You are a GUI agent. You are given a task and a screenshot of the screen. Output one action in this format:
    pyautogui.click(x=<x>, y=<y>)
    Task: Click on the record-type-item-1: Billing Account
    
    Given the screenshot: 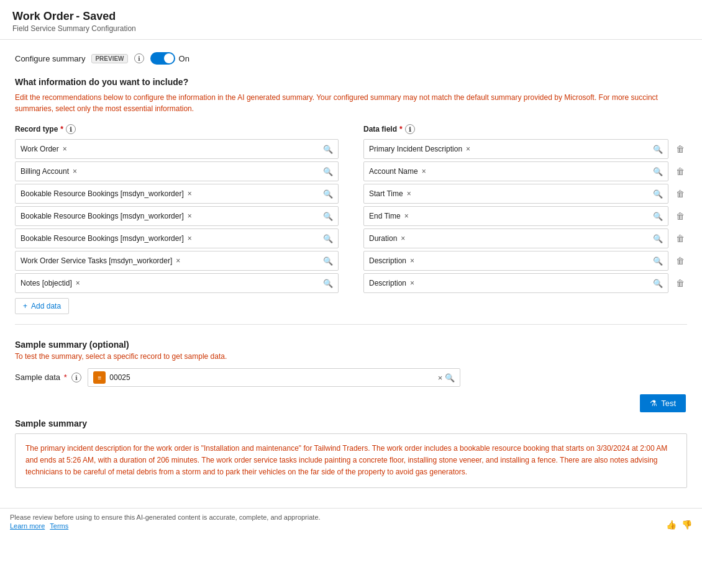 What is the action you would take?
    pyautogui.click(x=45, y=171)
    